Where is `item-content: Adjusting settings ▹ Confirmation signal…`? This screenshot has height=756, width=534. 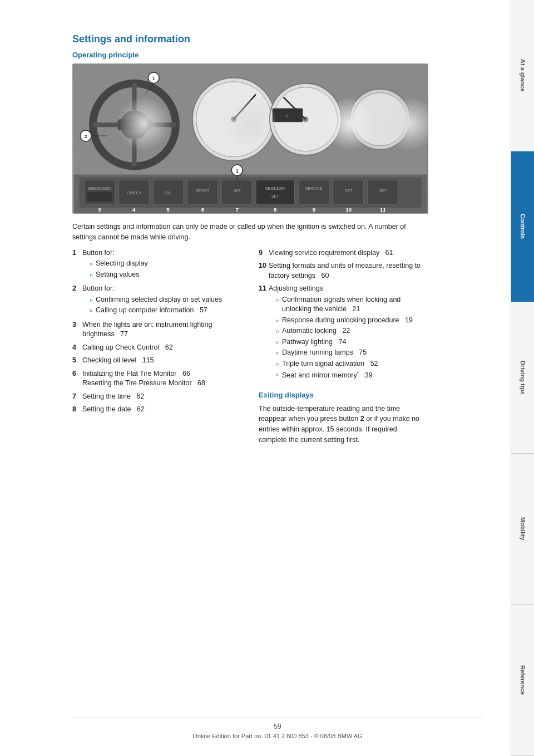 item-content: Adjusting settings ▹ Confirmation signal… is located at coordinates (348, 333).